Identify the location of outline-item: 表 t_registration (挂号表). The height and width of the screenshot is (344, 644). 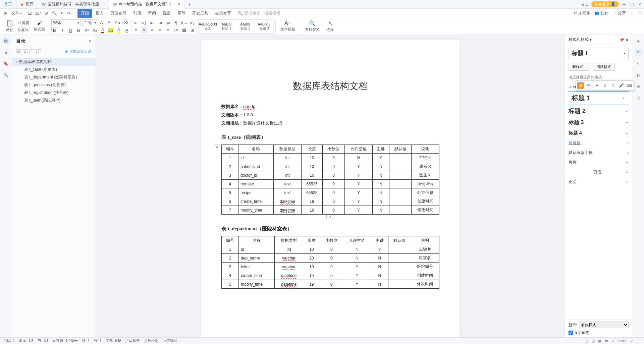
(54, 93).